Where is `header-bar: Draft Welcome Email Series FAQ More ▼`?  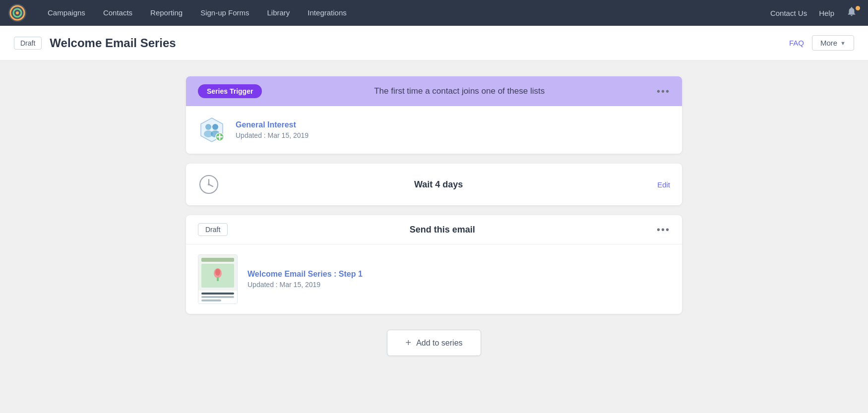 header-bar: Draft Welcome Email Series FAQ More ▼ is located at coordinates (434, 43).